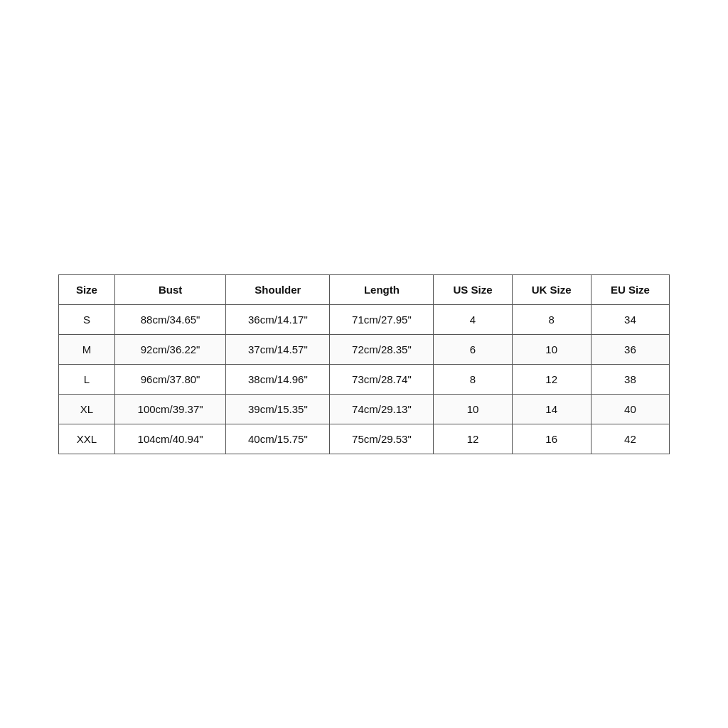  Describe the element at coordinates (171, 289) in the screenshot. I see `col-header-bust: Bust` at that location.